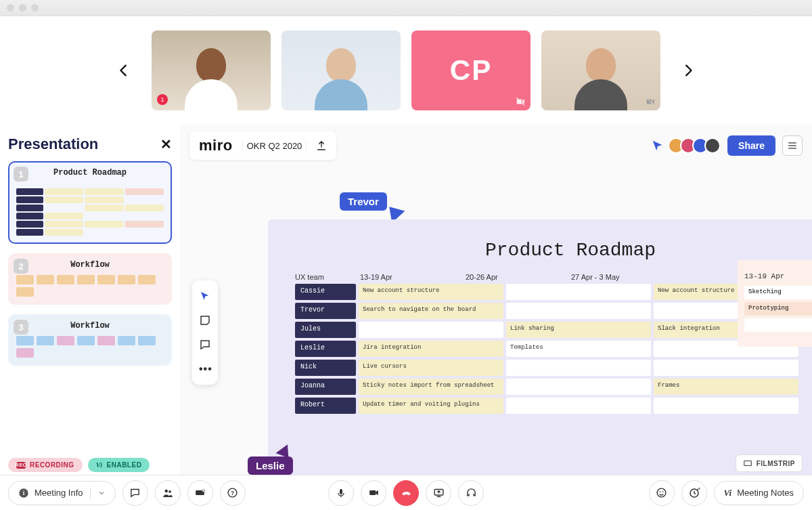 The width and height of the screenshot is (812, 510). Describe the element at coordinates (406, 493) in the screenshot. I see `end-call-button` at that location.